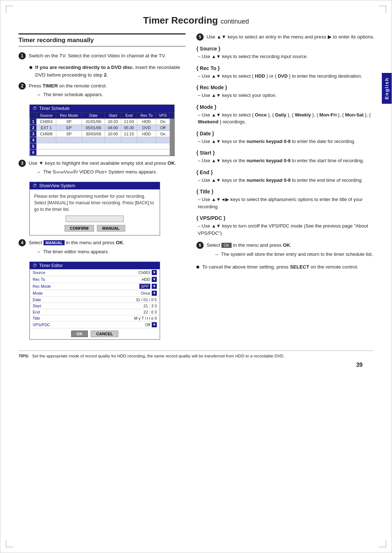 This screenshot has width=392, height=553. Describe the element at coordinates (22, 86) in the screenshot. I see `step-2-number: 2` at that location.